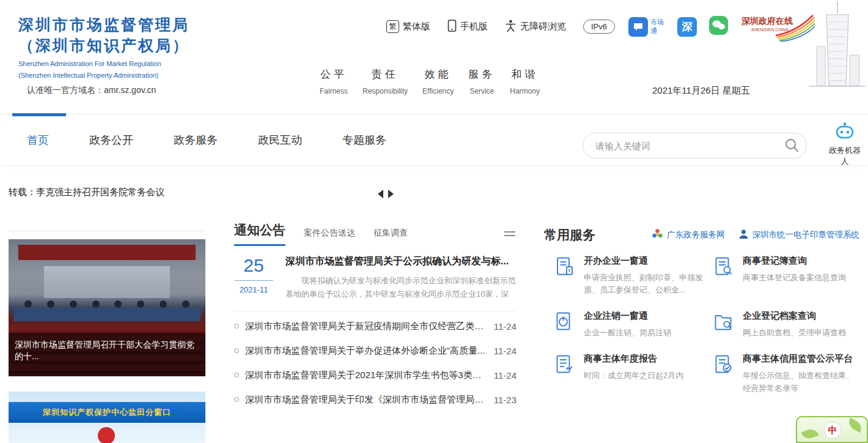 The image size is (868, 443). What do you see at coordinates (104, 64) in the screenshot?
I see `site-title-en1: Shenzhen Administration For Market Regul…` at bounding box center [104, 64].